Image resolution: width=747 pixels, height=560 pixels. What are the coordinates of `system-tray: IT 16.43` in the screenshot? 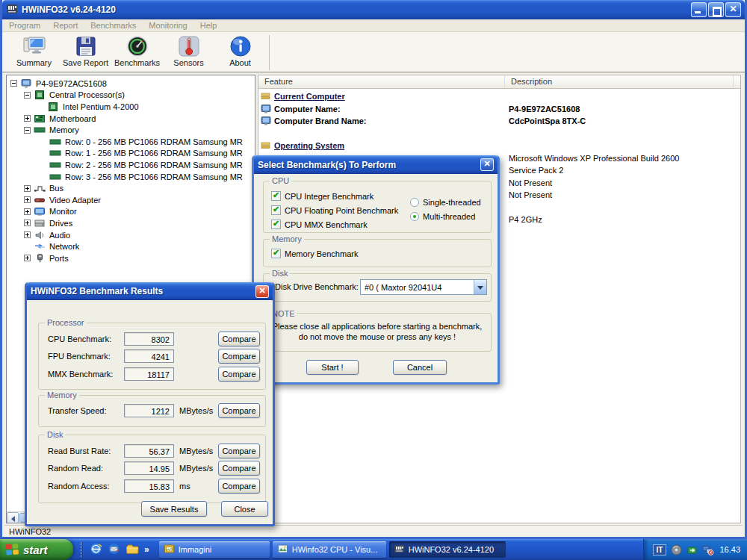 It's located at (695, 550).